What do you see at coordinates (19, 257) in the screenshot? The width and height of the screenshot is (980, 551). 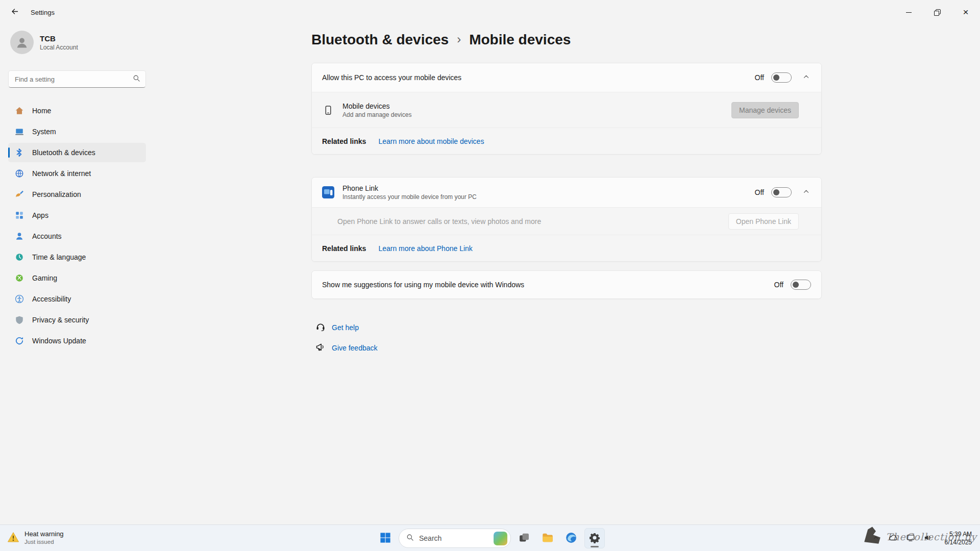 I see `time-language-icon` at bounding box center [19, 257].